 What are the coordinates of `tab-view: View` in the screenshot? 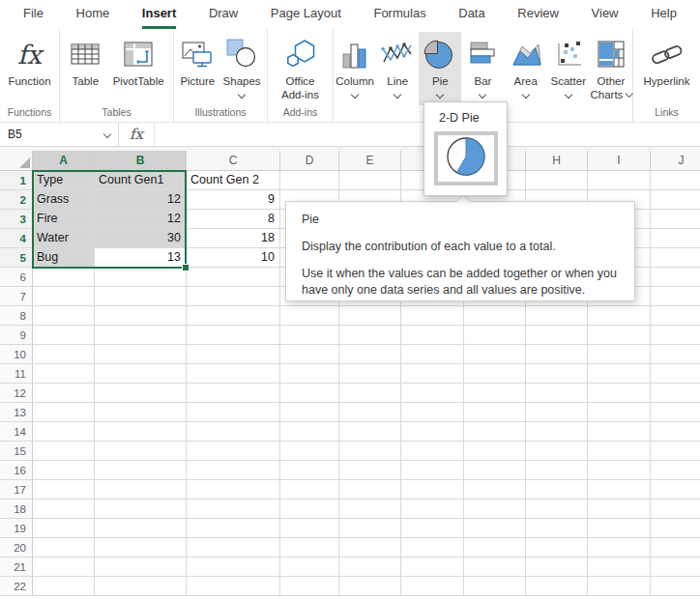 It's located at (605, 14).